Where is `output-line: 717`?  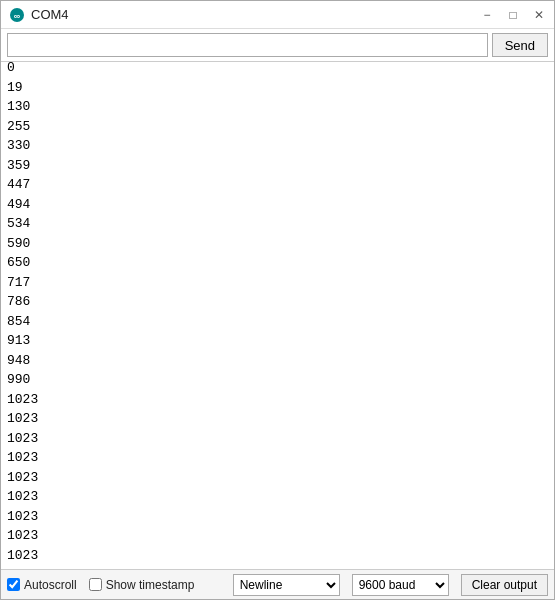
output-line: 717 is located at coordinates (278, 283).